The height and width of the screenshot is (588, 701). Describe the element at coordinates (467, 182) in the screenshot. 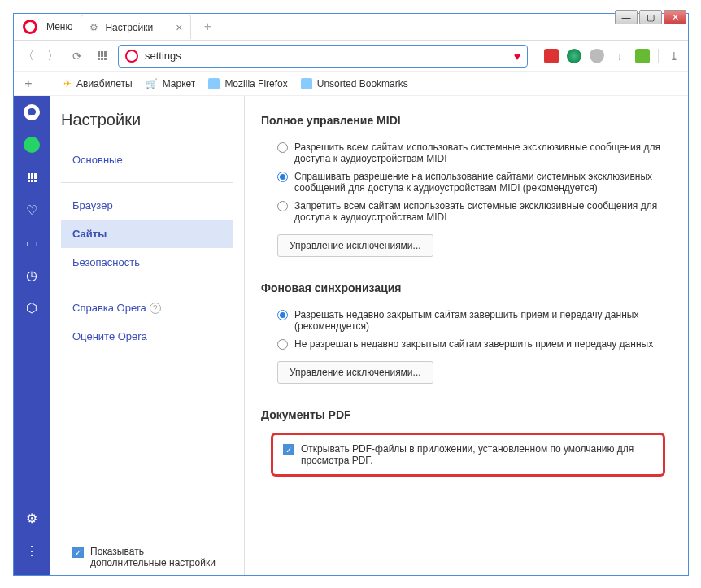

I see `midi-ask-radio: Спрашивать разрешение на использование с…` at that location.